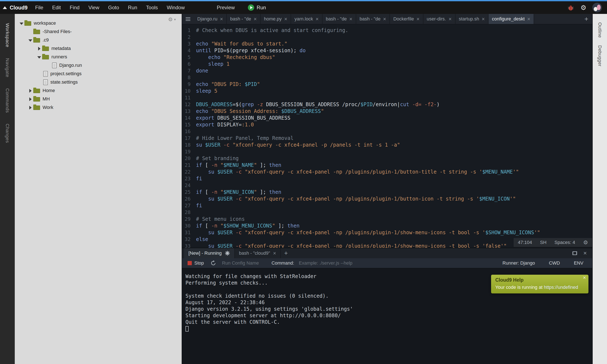 Image resolution: width=607 pixels, height=364 pixels. What do you see at coordinates (600, 56) in the screenshot?
I see `rail-tab-debugger: Debugger` at bounding box center [600, 56].